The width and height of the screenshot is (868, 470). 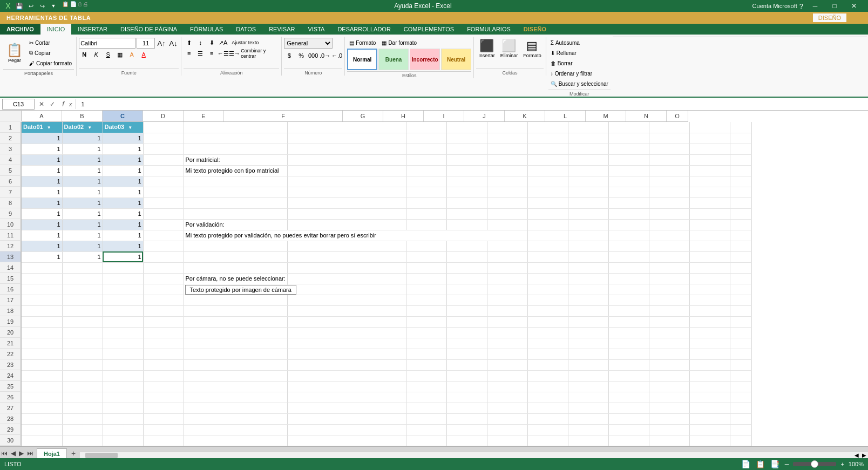 I want to click on cell-C17, so click(x=123, y=300).